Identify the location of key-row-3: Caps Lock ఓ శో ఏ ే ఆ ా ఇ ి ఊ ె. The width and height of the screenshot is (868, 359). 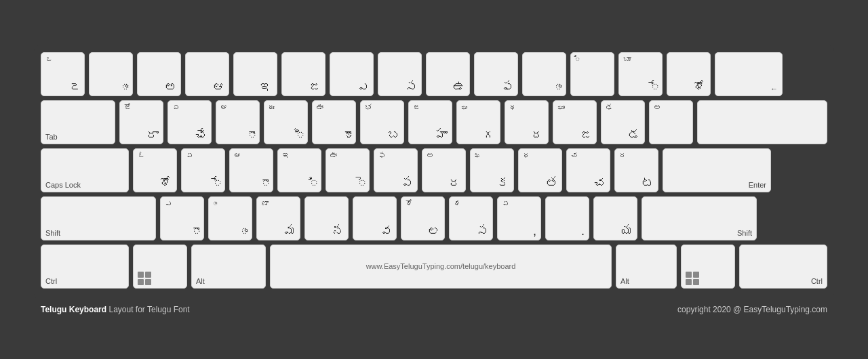
(434, 171).